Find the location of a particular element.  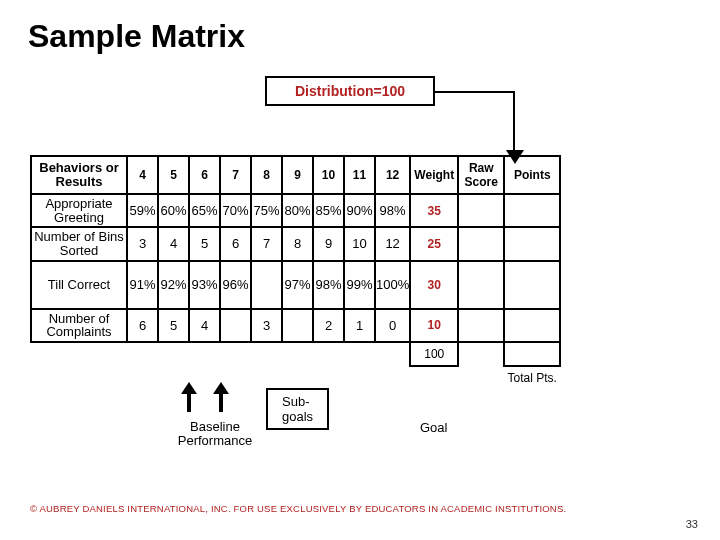

page-title: Sample Matrix is located at coordinates (360, 36).